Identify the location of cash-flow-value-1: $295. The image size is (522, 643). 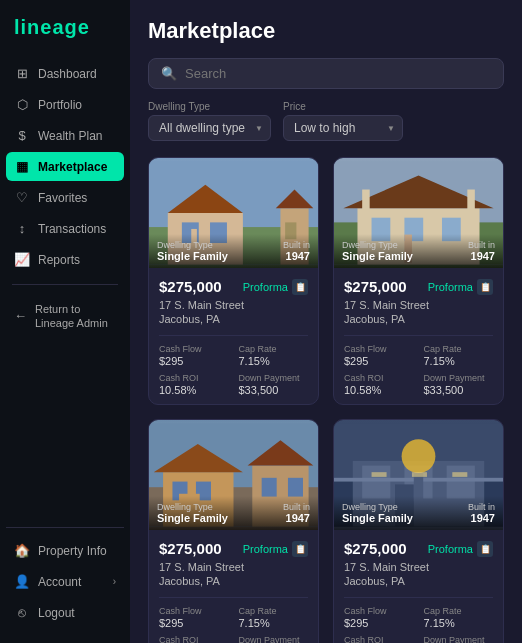
(194, 361).